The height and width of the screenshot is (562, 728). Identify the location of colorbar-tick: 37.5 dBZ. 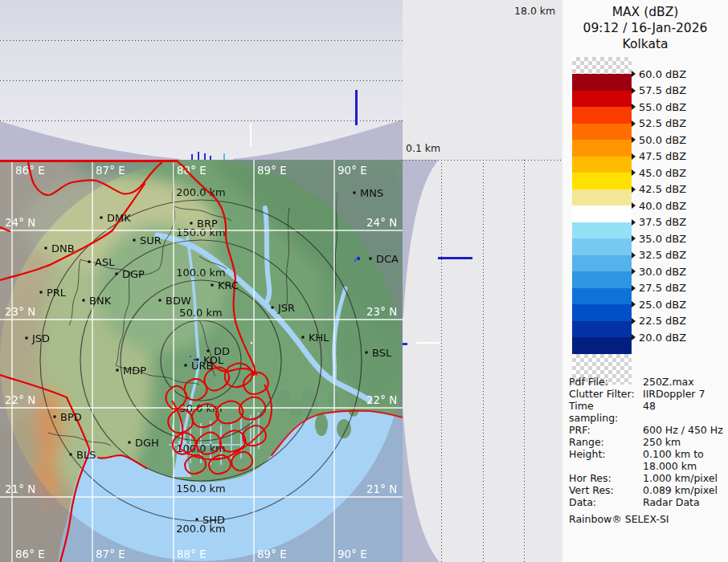
(659, 222).